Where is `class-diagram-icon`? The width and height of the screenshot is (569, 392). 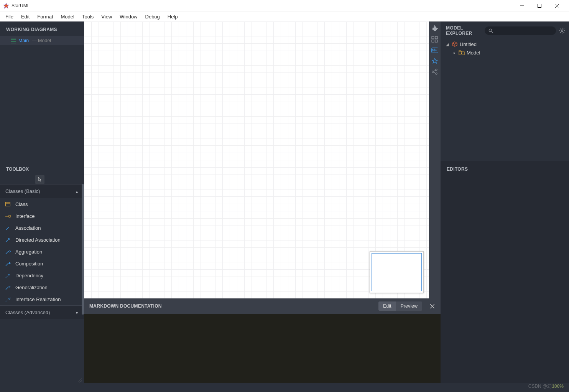
class-diagram-icon is located at coordinates (13, 41).